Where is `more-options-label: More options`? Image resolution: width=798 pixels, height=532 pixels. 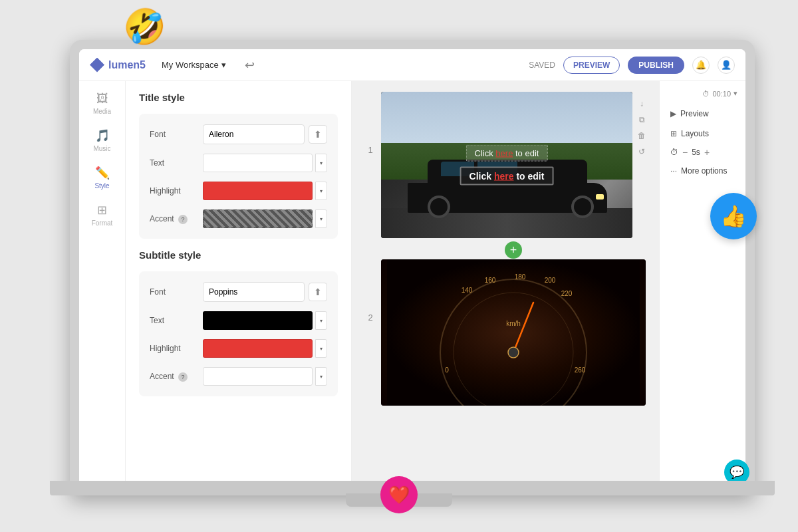 more-options-label: More options is located at coordinates (704, 171).